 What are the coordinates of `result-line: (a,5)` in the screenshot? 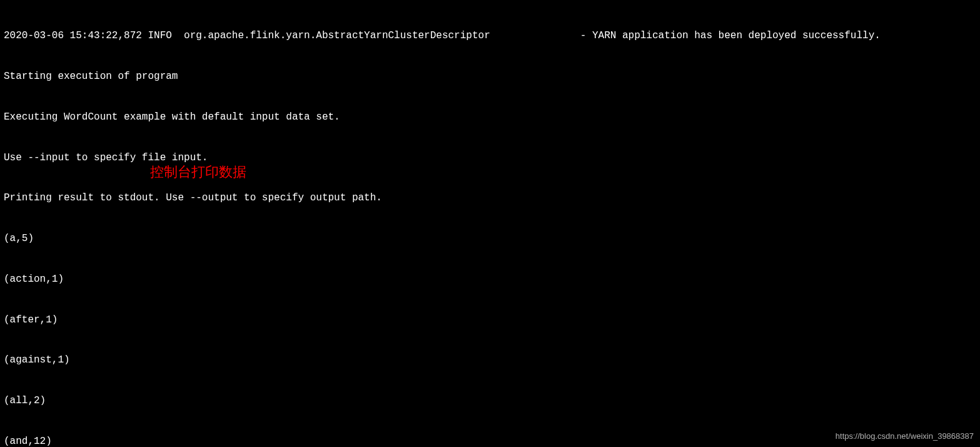 It's located at (490, 239).